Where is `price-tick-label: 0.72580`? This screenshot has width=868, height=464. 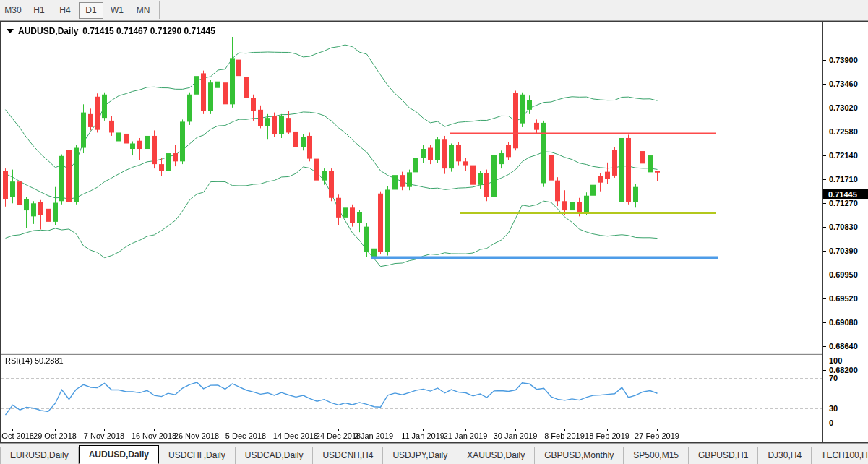
price-tick-label: 0.72580 is located at coordinates (843, 132).